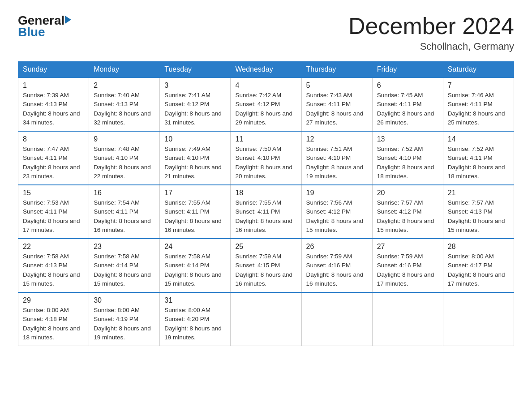 Image resolution: width=532 pixels, height=411 pixels. I want to click on month-year-title: December 2024, so click(431, 26).